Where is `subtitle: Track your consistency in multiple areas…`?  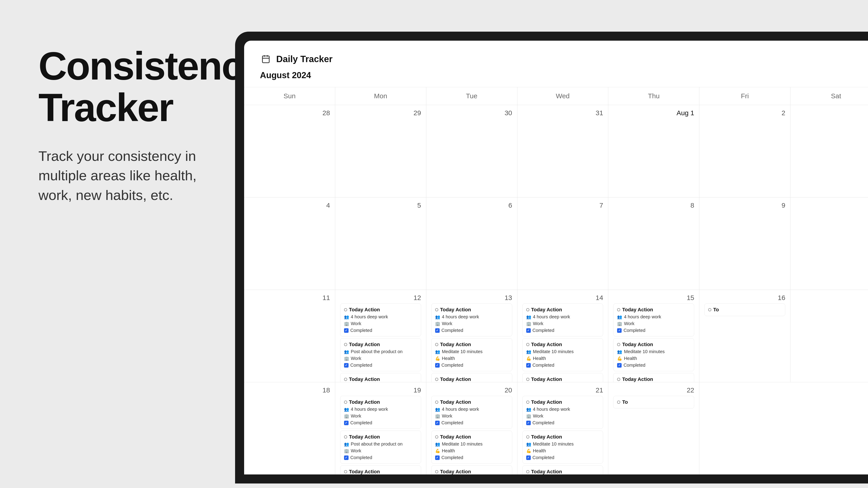 subtitle: Track your consistency in multiple areas… is located at coordinates (119, 176).